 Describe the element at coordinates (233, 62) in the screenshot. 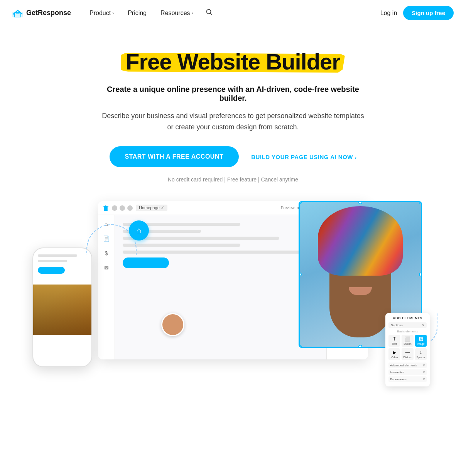

I see `hero-title: Free Website Builder` at that location.